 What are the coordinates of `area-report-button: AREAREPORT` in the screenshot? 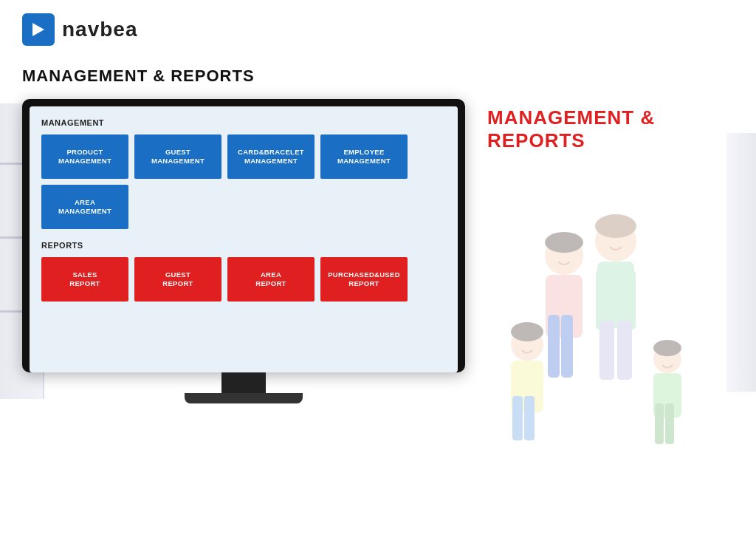 It's located at (271, 279).